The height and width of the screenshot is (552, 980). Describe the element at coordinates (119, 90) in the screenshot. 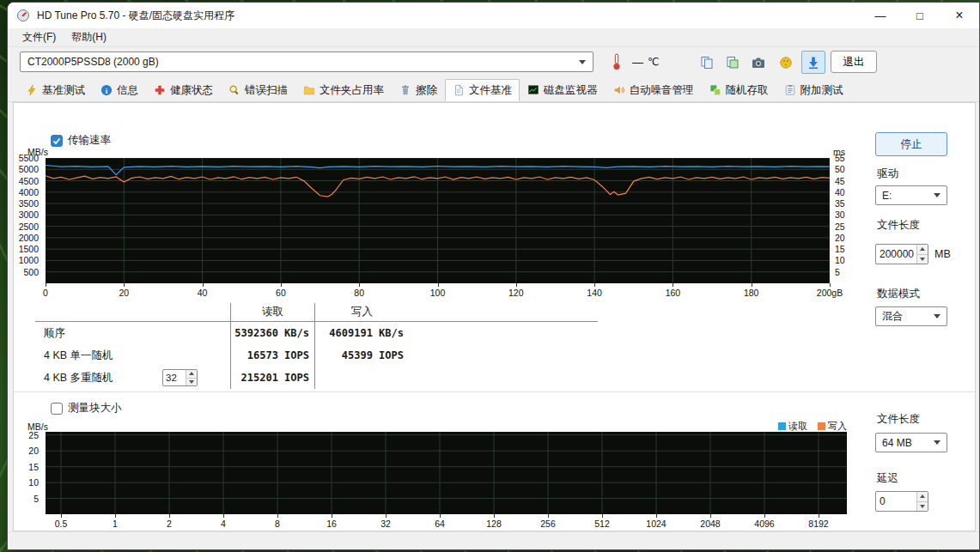

I see `tab-info: i 信息` at that location.